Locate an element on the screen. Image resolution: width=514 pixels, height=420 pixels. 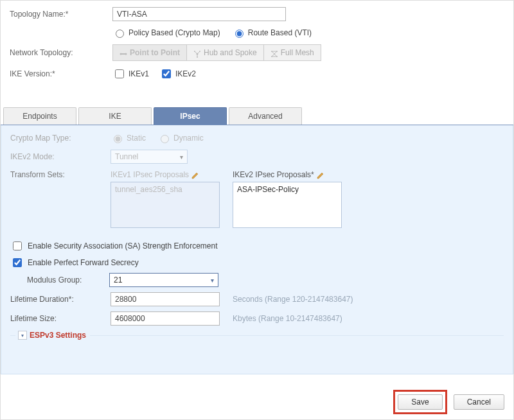
espv3-settings-label: ESPv3 Settings is located at coordinates (58, 335).